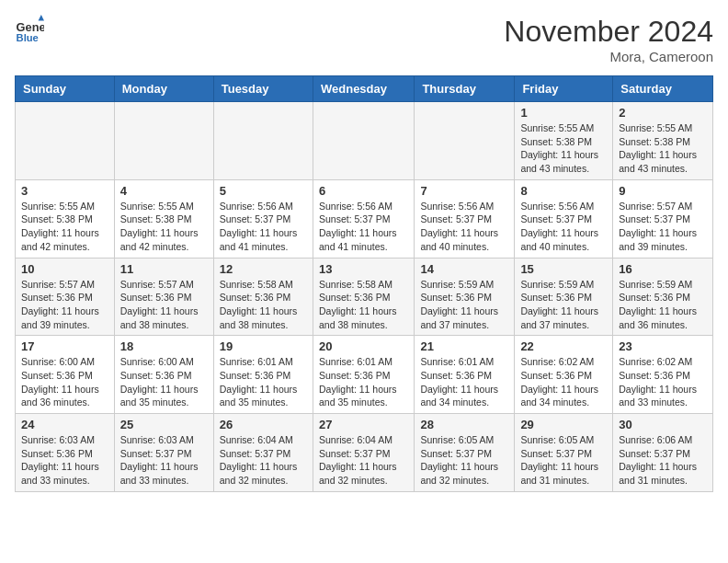  I want to click on calendar-day-cell: 6Sunrise: 5:56 AM Sunset: 5:37 PM Daylig…, so click(363, 219).